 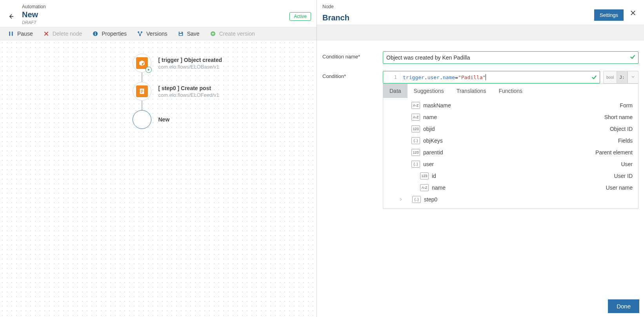 I want to click on flow-node-title: [ trigger ] Object created, so click(x=191, y=60).